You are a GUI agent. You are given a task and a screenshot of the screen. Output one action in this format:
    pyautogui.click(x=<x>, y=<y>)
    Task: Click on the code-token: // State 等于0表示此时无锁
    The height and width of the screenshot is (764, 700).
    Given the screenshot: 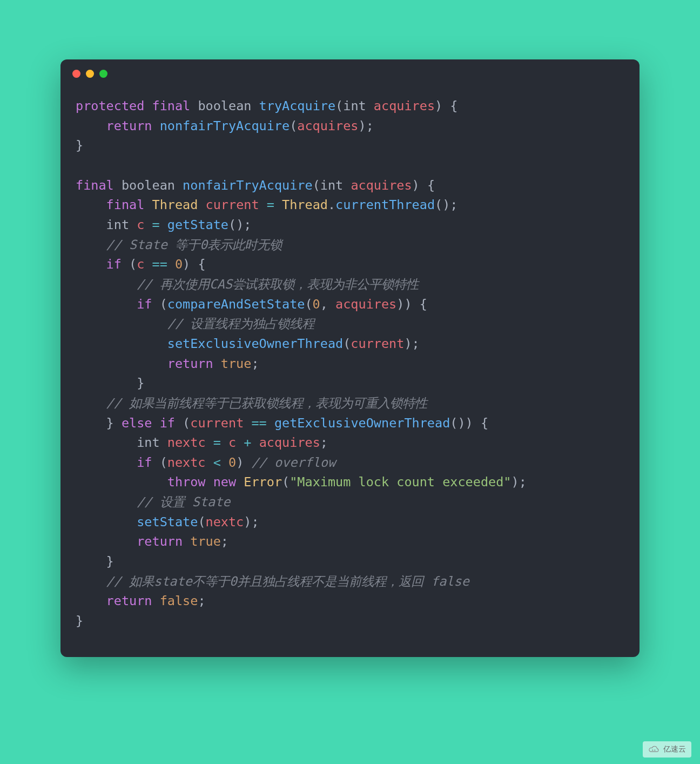 What is the action you would take?
    pyautogui.click(x=194, y=245)
    